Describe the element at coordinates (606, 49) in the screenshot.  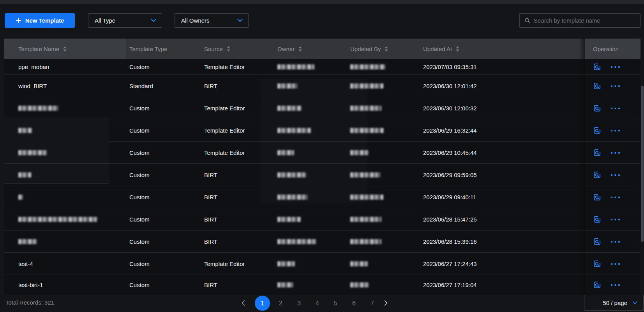
I see `column-label: Operation` at that location.